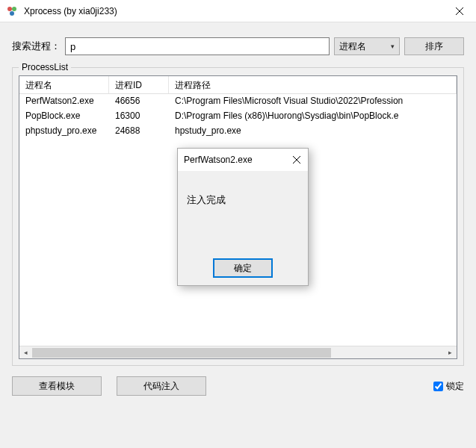 The height and width of the screenshot is (448, 476). Describe the element at coordinates (243, 268) in the screenshot. I see `dialog-ok-button: 确定` at that location.